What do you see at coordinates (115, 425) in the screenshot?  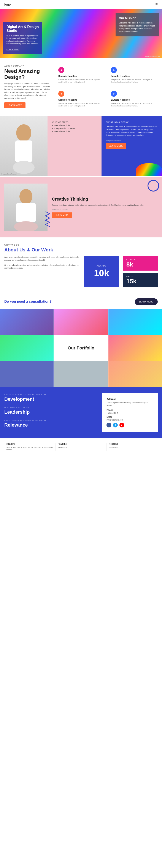 I see `twitter-icon: t` at bounding box center [115, 425].